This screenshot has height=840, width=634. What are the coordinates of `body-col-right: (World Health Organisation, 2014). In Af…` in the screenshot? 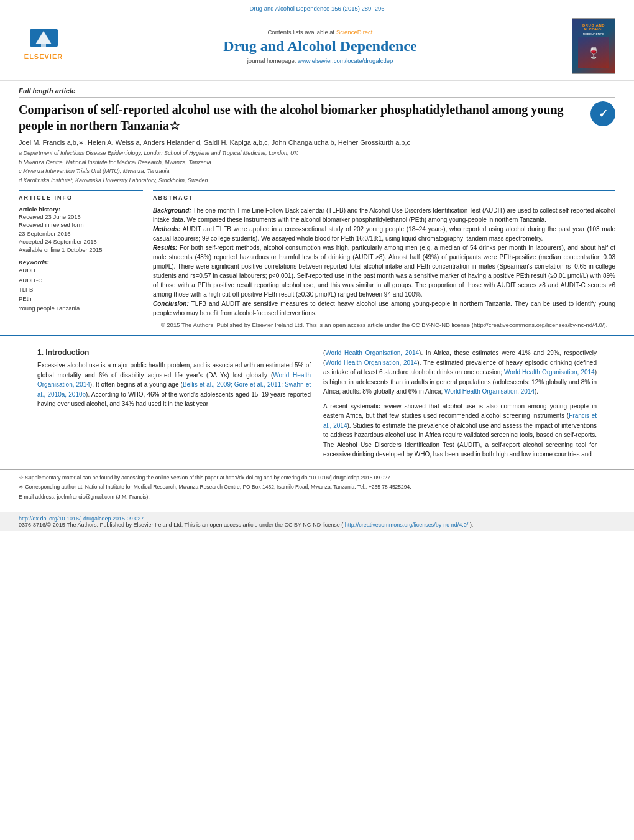 It's located at (460, 407).